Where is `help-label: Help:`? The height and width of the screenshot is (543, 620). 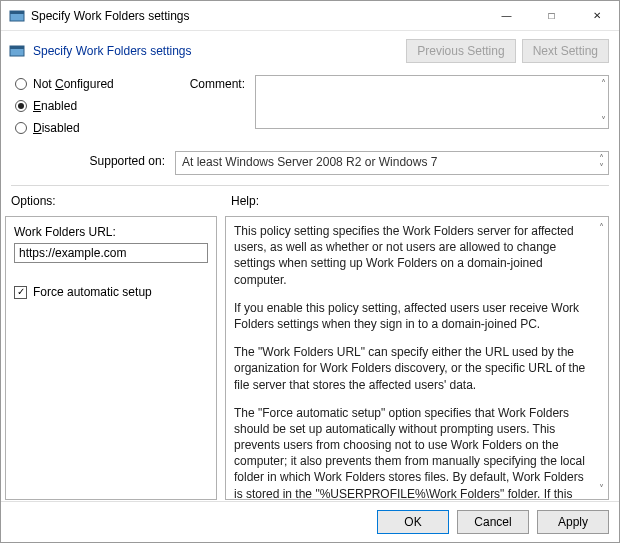
help-label: Help: is located at coordinates (420, 201).